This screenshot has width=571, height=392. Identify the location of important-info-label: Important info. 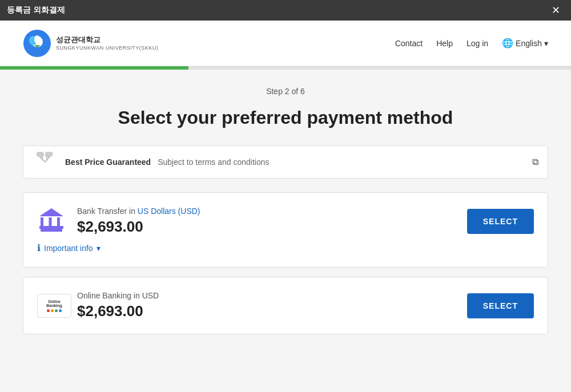
(69, 248).